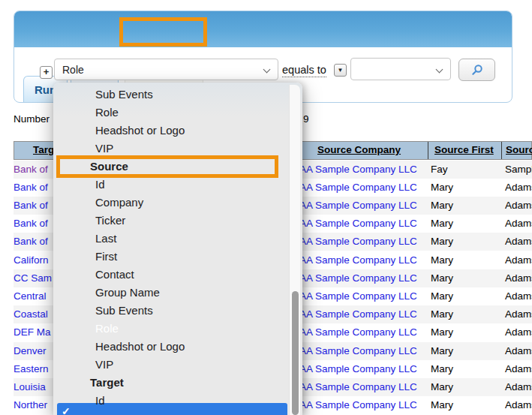  I want to click on target-company-link: Californ, so click(32, 260).